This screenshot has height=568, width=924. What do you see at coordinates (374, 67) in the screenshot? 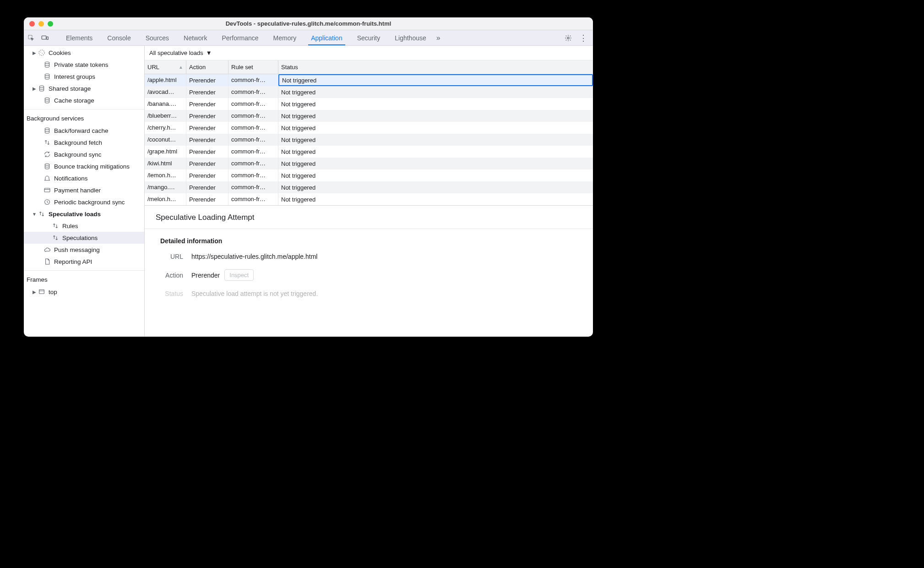
I see `speculations-table-header: URL ▲ Action Rule set Status` at bounding box center [374, 67].